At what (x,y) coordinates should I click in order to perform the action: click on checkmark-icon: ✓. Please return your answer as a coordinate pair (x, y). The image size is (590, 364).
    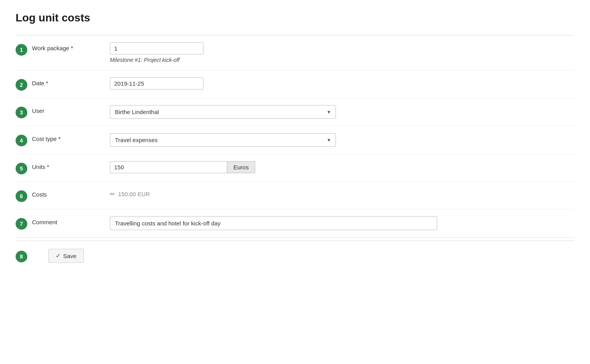
    Looking at the image, I should click on (58, 256).